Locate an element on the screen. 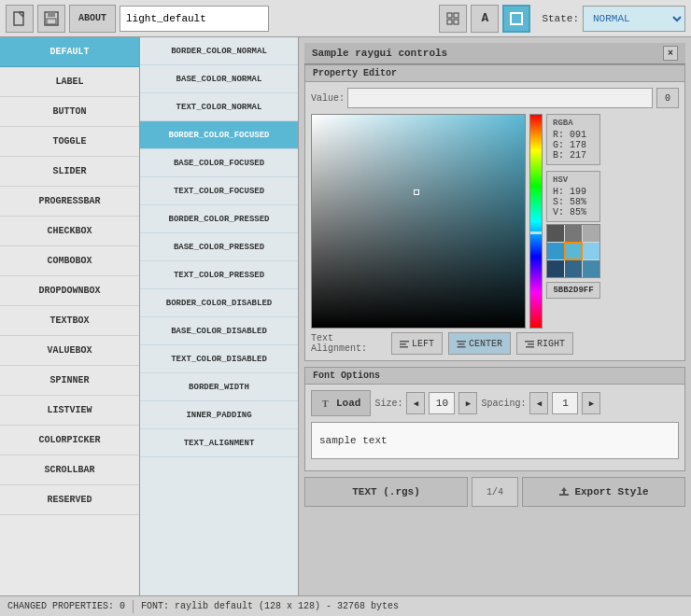 Image resolution: width=691 pixels, height=616 pixels. property-base-color-focused: BASE_COLOR_FOCUSED is located at coordinates (219, 163).